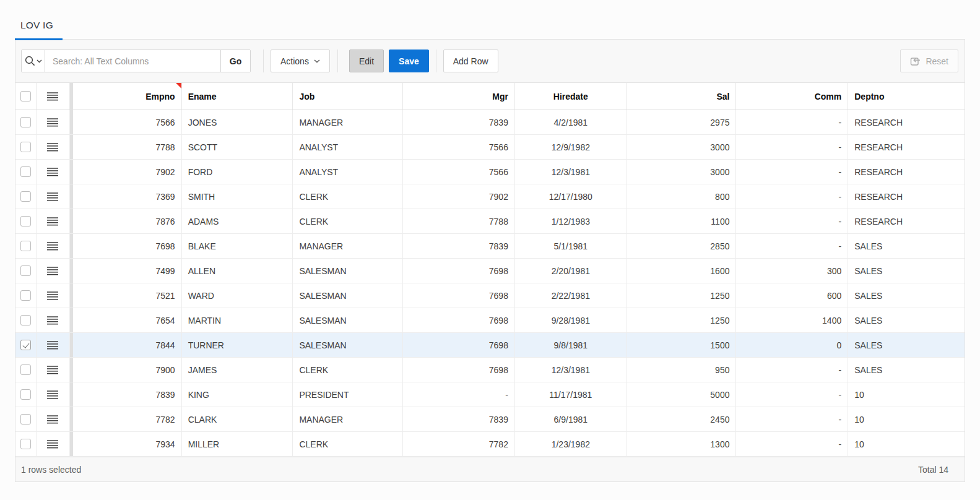 The width and height of the screenshot is (980, 500). I want to click on cell-hiredate: 5/1/1981, so click(571, 246).